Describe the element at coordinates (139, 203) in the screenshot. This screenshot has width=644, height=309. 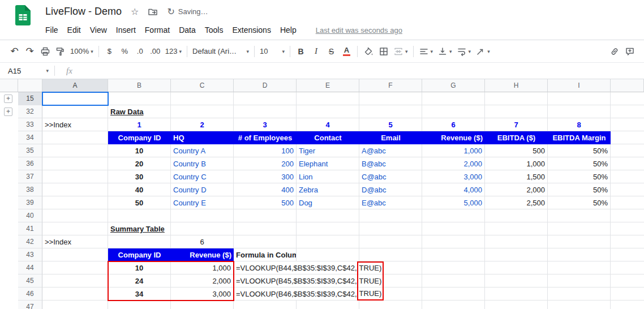
I see `cell-B39: 50` at that location.